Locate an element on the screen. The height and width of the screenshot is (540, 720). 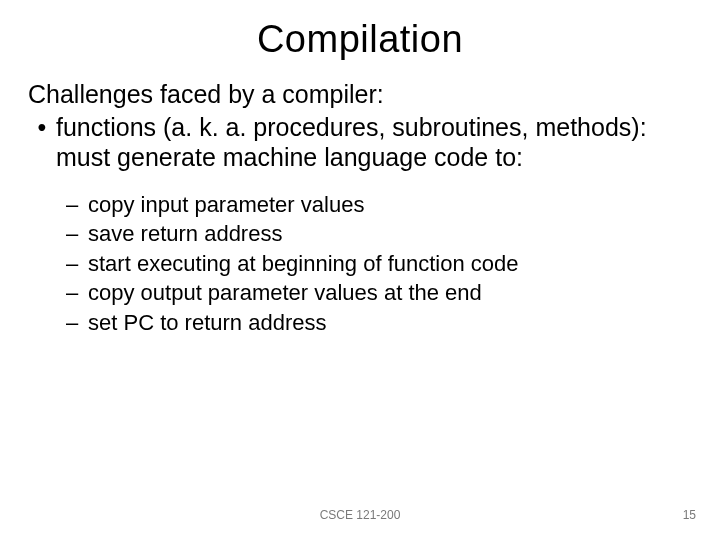
sub-item-text: set PC to return address is located at coordinates (390, 323).